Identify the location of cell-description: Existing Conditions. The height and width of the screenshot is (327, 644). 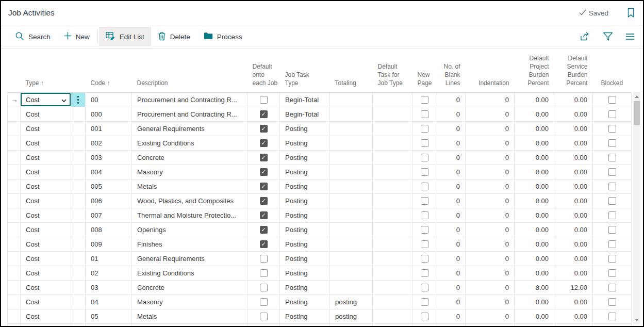
(190, 273).